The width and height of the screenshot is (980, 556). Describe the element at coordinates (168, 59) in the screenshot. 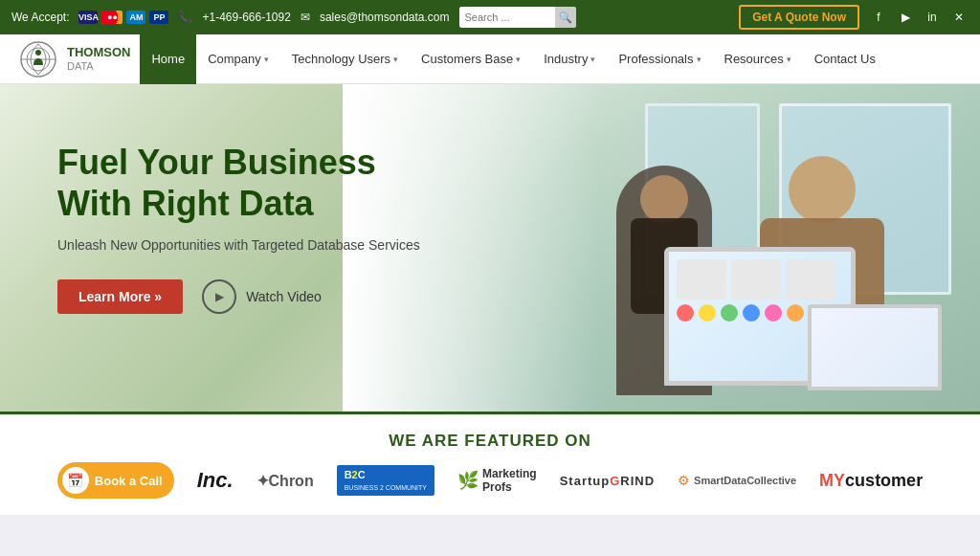

I see `nav-home: Home` at that location.